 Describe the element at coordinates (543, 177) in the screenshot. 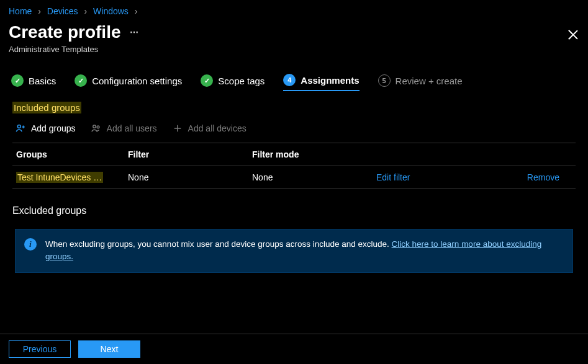

I see `remove-link: Remove` at that location.